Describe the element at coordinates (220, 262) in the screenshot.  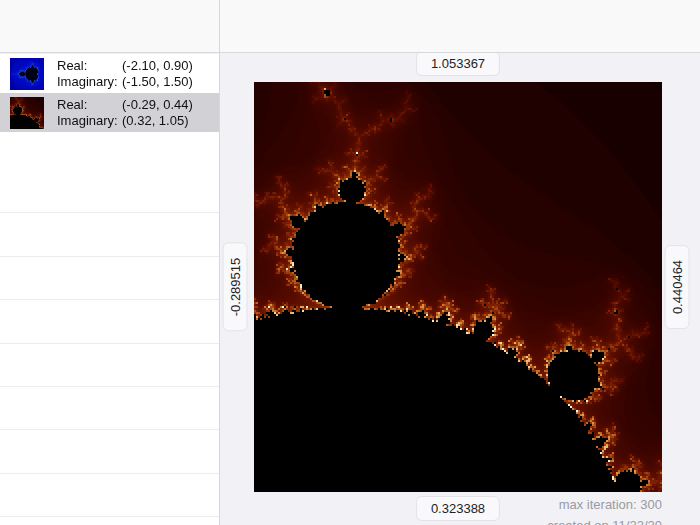
I see `sidebar-divider` at that location.